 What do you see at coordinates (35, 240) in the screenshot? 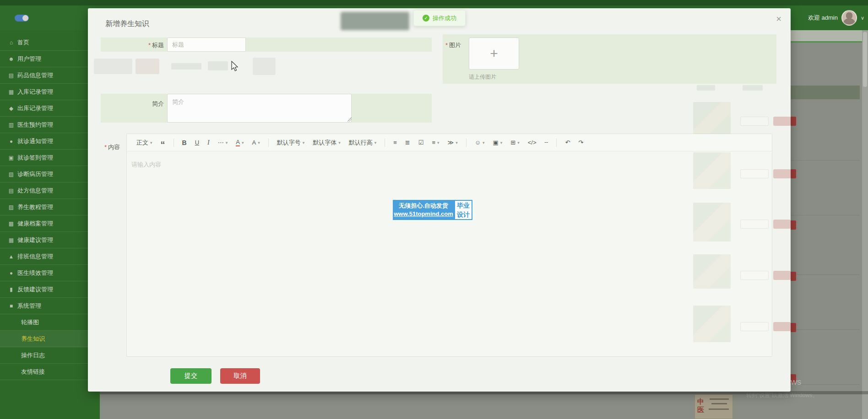
I see `sidebar-item-label: 健康建议管理` at bounding box center [35, 240].